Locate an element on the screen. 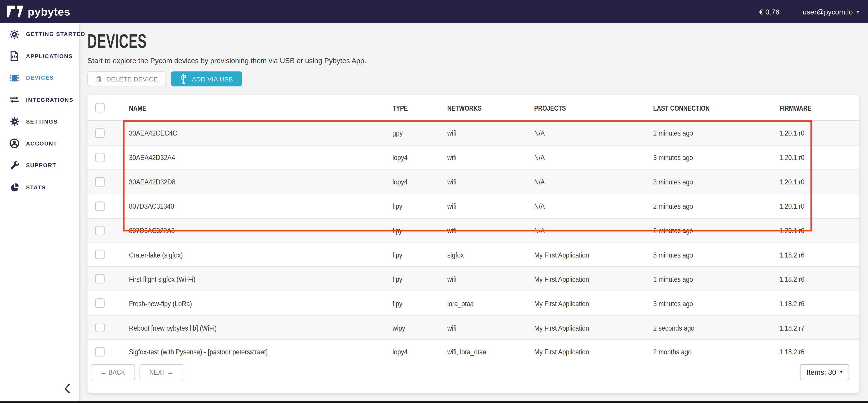  sidebar-item-settings: SETTINGS is located at coordinates (40, 122).